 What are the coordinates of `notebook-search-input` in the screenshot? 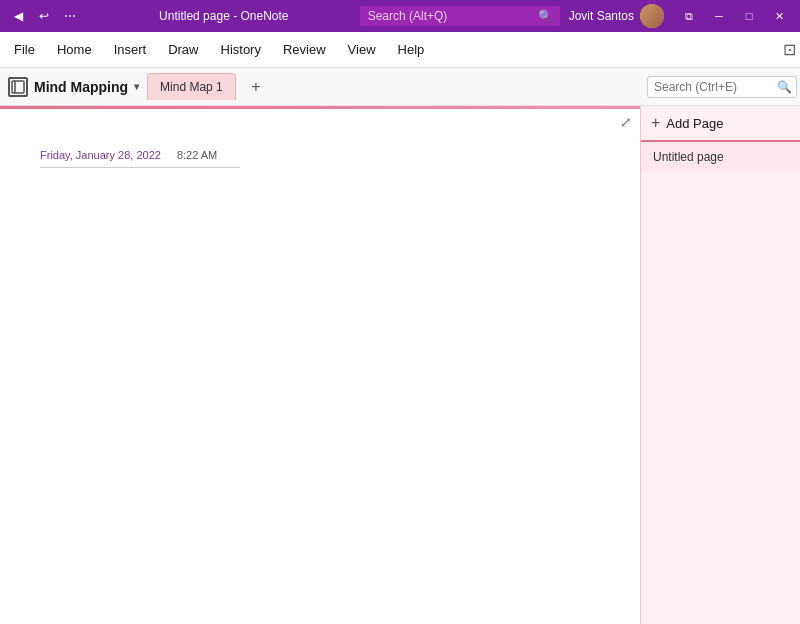 It's located at (722, 87).